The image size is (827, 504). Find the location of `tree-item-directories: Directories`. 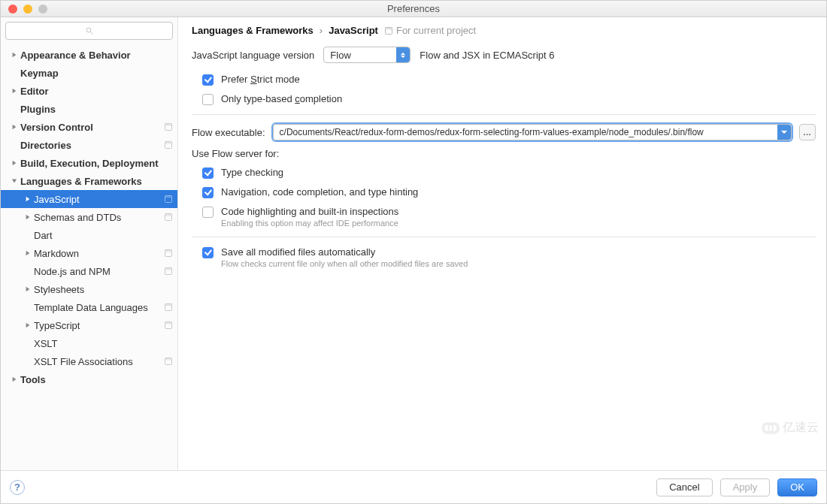

tree-item-directories: Directories is located at coordinates (89, 145).